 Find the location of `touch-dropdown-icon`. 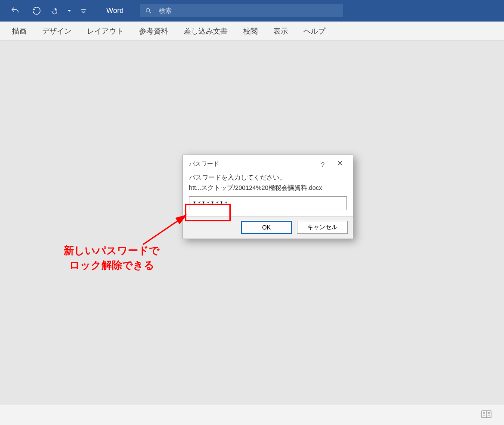

touch-dropdown-icon is located at coordinates (69, 11).